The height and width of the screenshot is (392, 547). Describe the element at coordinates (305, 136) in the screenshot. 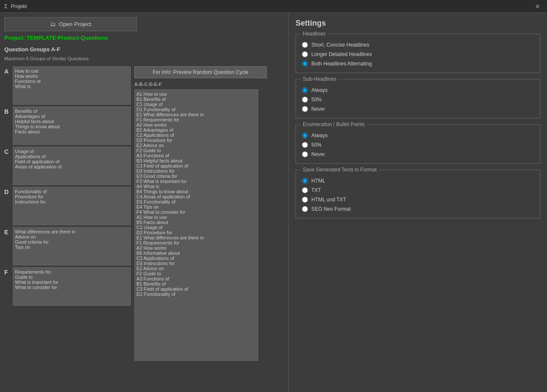

I see `radio-en1` at that location.